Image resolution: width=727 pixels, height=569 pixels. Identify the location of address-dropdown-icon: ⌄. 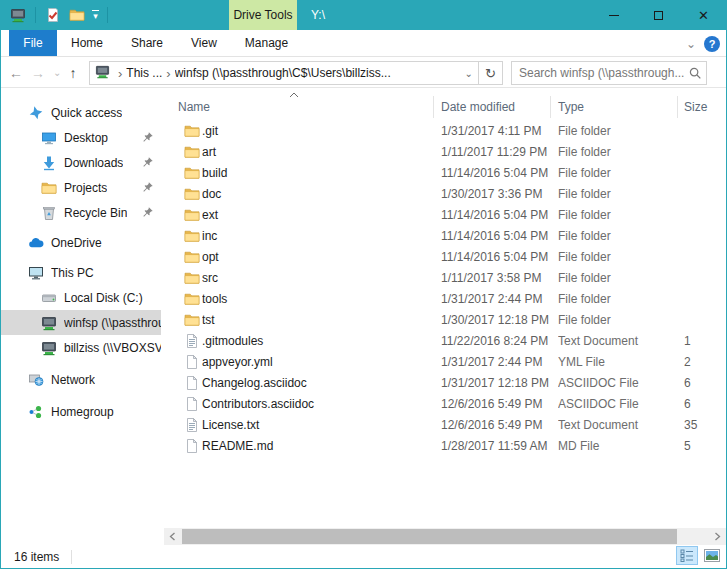
(469, 74).